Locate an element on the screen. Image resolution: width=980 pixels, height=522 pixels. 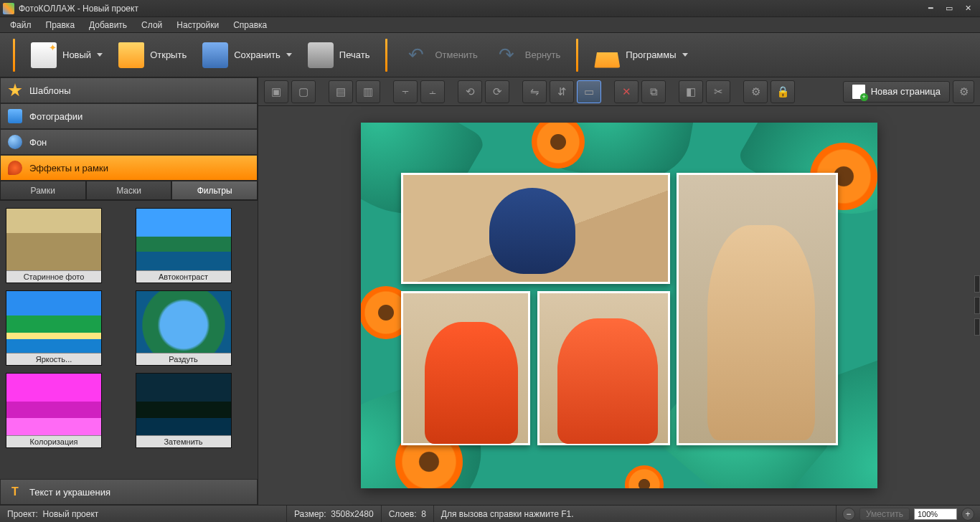
filter-item: Раздуть is located at coordinates (184, 328).